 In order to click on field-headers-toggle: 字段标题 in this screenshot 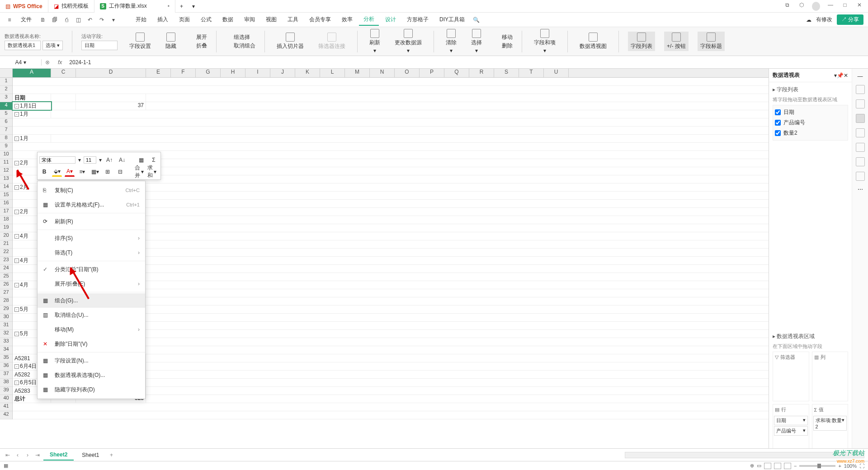, I will do `click(711, 42)`.